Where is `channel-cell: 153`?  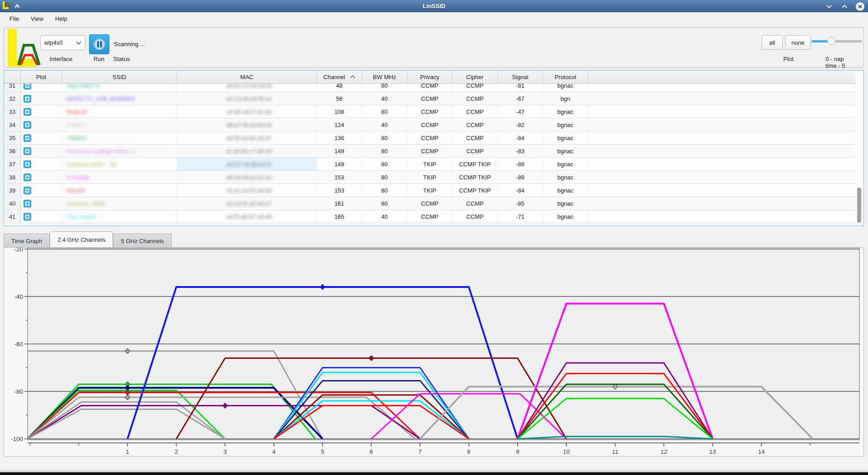 channel-cell: 153 is located at coordinates (340, 177).